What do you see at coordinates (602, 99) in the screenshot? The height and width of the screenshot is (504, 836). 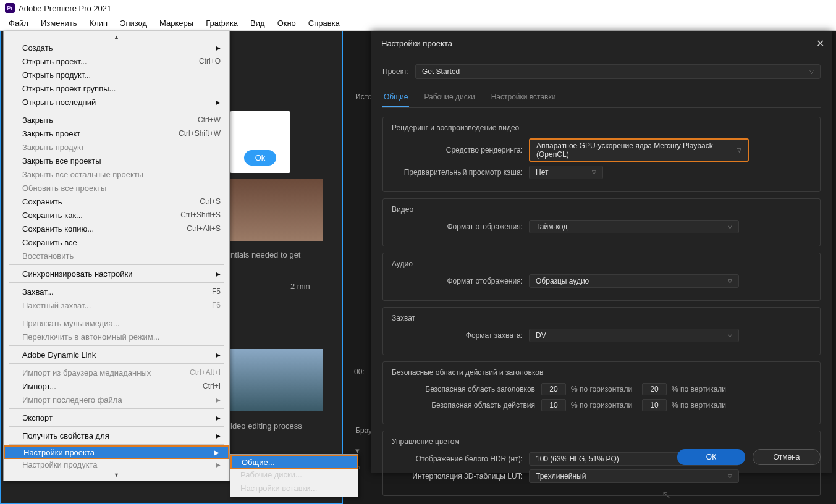 I see `settings-tabs: Общие Рабочие диски Настройки вставки` at bounding box center [602, 99].